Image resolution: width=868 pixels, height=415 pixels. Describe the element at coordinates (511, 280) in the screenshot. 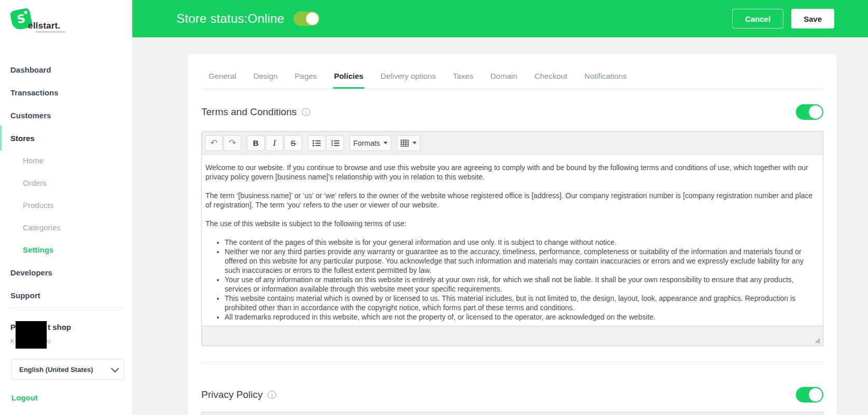

I see `editor-bullet-list: The content of the pages of this website…` at that location.